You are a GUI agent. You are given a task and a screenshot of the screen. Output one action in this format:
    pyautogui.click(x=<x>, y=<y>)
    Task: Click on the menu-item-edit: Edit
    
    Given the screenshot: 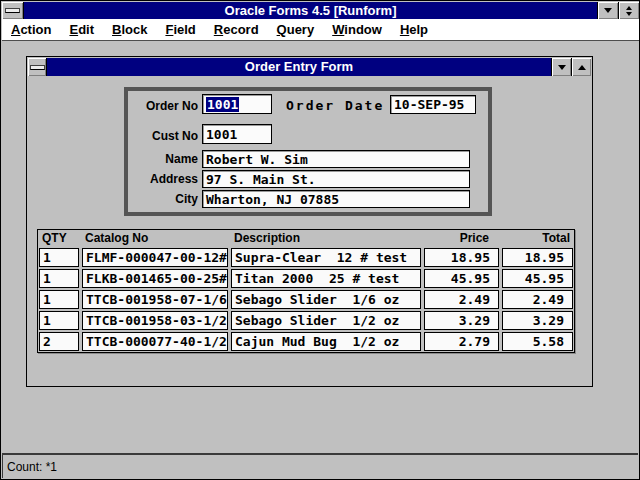 What is the action you would take?
    pyautogui.click(x=82, y=30)
    